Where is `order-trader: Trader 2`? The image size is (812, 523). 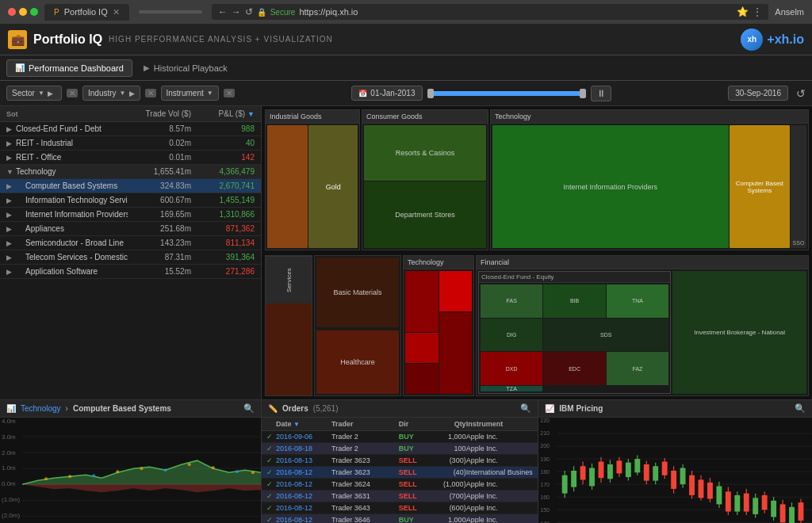
order-trader: Trader 2 is located at coordinates (365, 437).